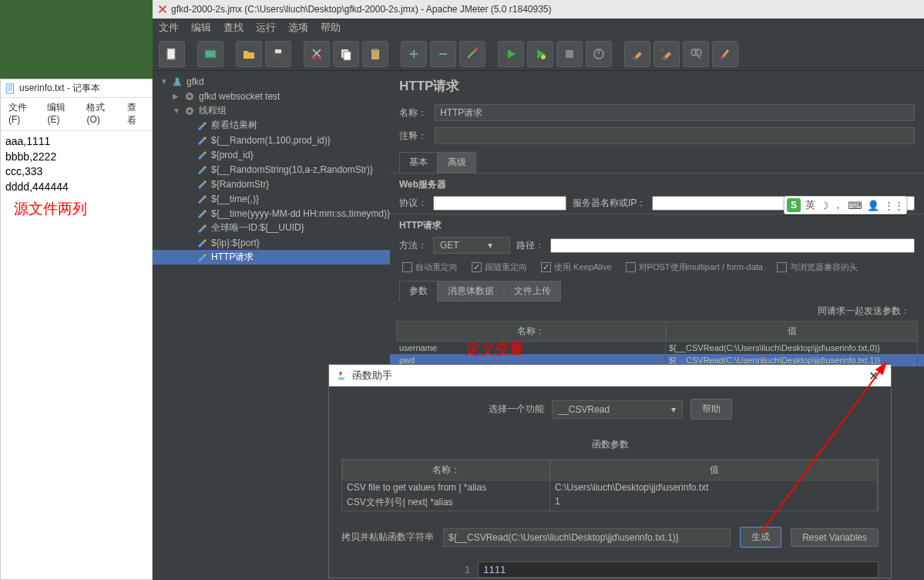 The width and height of the screenshot is (924, 580). What do you see at coordinates (271, 140) in the screenshot?
I see `tree-item: ${__Random(1,100,prod_id)}` at bounding box center [271, 140].